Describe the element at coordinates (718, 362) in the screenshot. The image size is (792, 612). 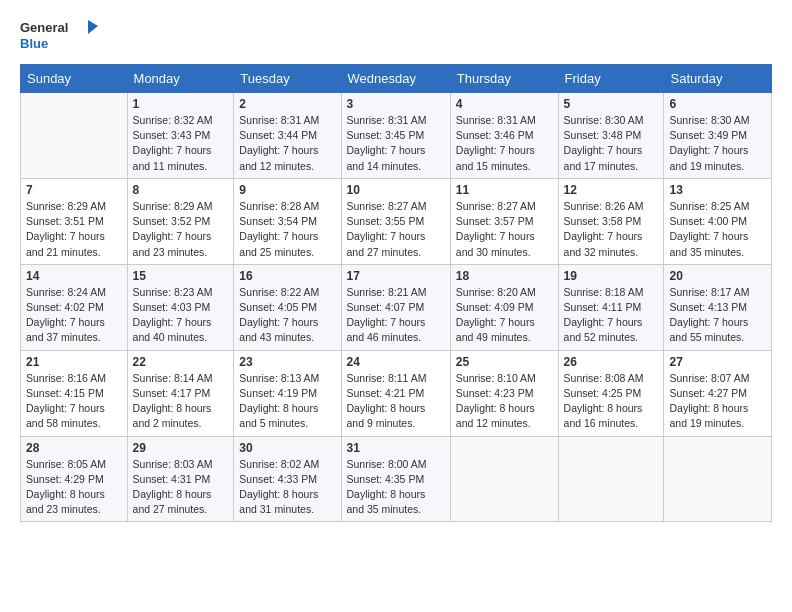
I see `day-number: 27` at that location.